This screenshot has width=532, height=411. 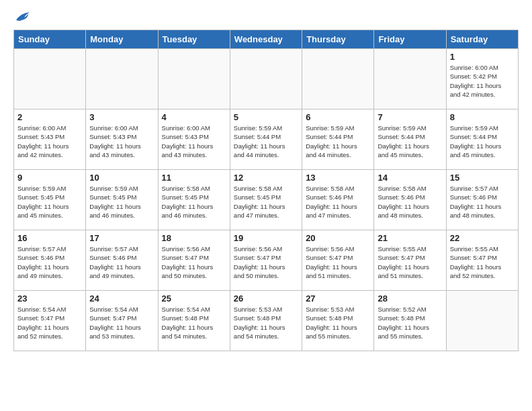 What do you see at coordinates (50, 200) in the screenshot?
I see `calendar-cell: 9Sunrise: 5:59 AM Sunset: 5:45 PM Daylig…` at bounding box center [50, 200].